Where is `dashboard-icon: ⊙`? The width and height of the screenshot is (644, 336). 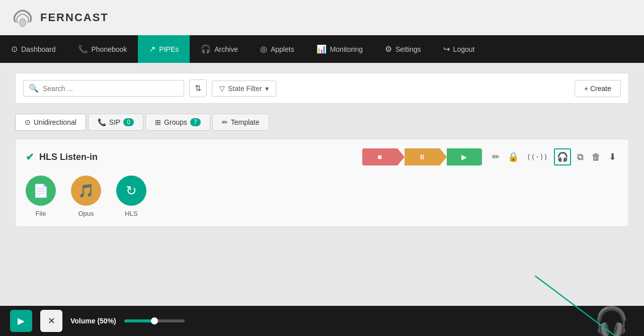 dashboard-icon: ⊙ is located at coordinates (14, 49).